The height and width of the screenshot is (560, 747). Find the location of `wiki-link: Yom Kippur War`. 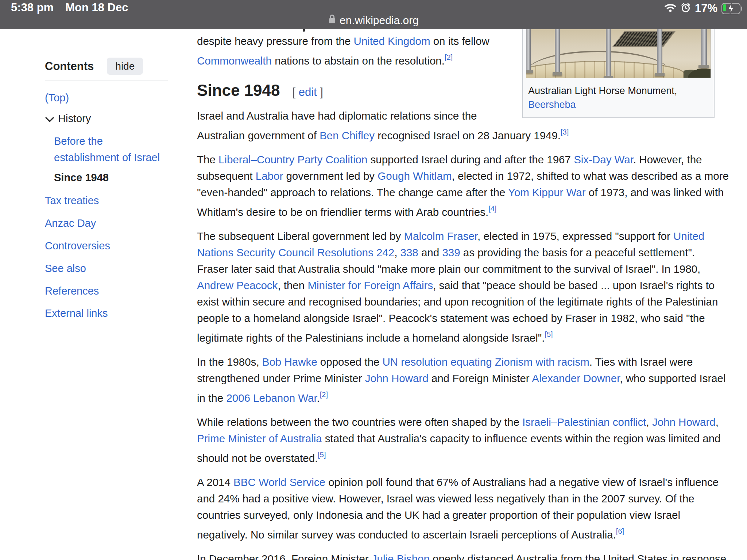

wiki-link: Yom Kippur War is located at coordinates (547, 192).